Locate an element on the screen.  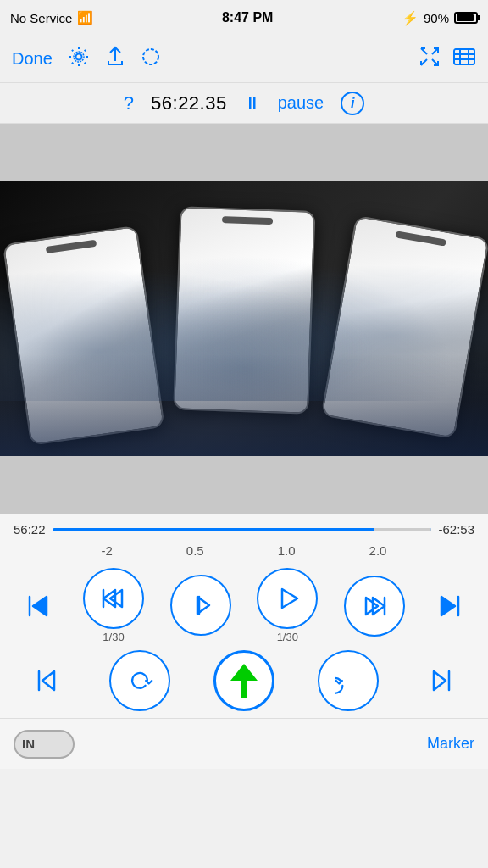
share-icon is located at coordinates (115, 57).